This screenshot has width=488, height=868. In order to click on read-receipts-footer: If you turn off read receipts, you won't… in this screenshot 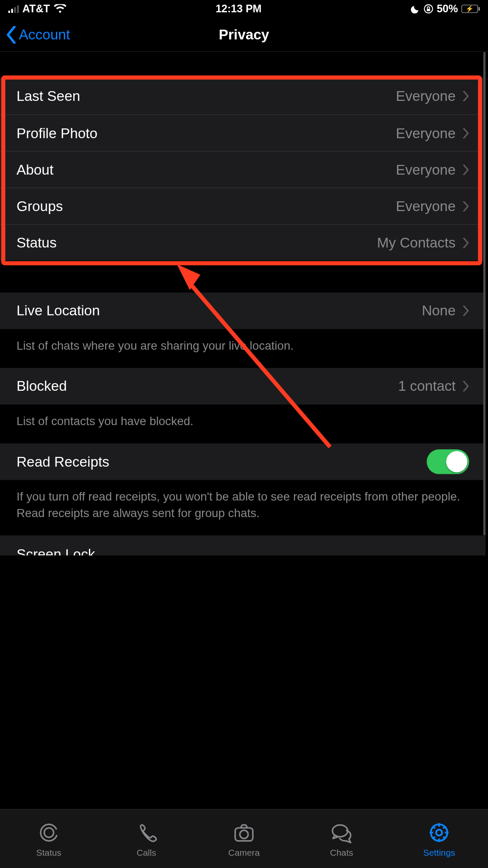, I will do `click(243, 508)`.